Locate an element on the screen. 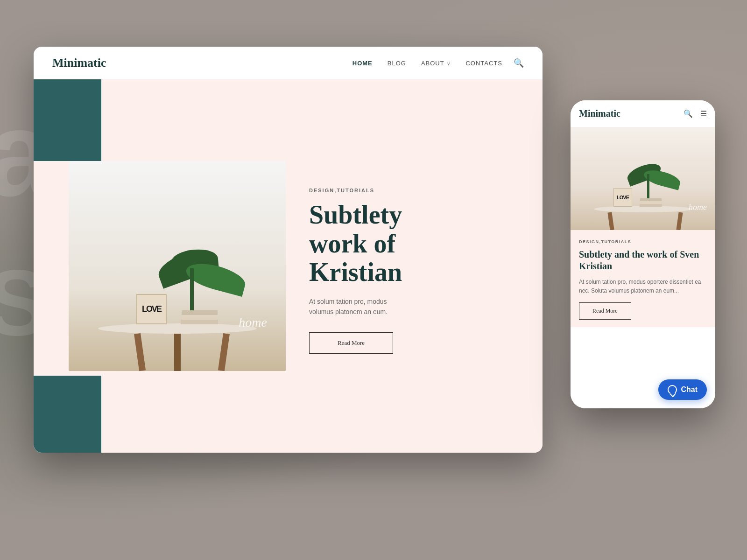  desktop-search-icon: 🔍 is located at coordinates (519, 63).